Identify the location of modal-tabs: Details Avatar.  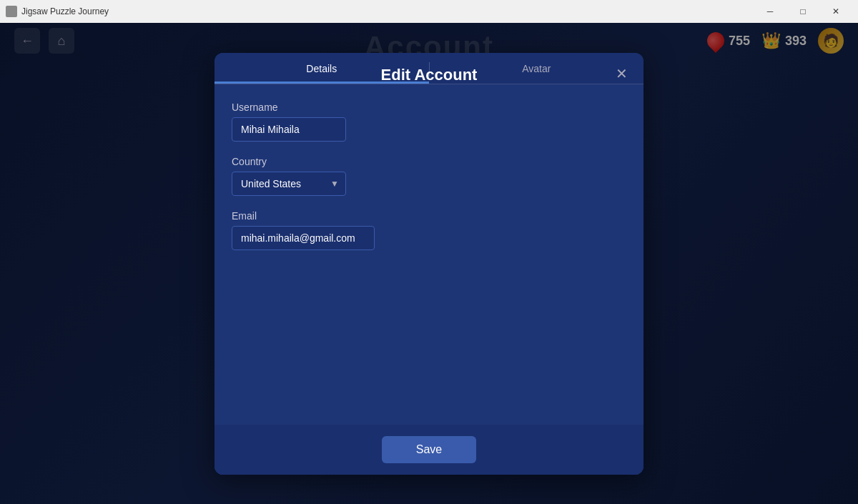
(429, 70).